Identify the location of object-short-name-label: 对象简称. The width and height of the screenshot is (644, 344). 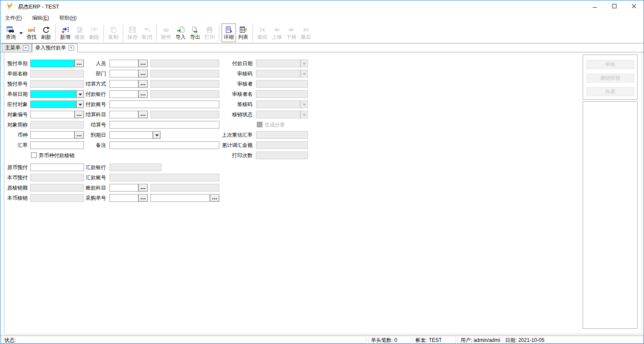
(14, 125).